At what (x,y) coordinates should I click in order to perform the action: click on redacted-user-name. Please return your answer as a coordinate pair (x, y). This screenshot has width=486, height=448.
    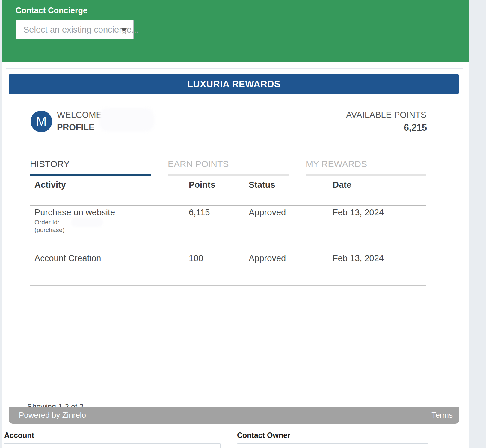
    Looking at the image, I should click on (126, 120).